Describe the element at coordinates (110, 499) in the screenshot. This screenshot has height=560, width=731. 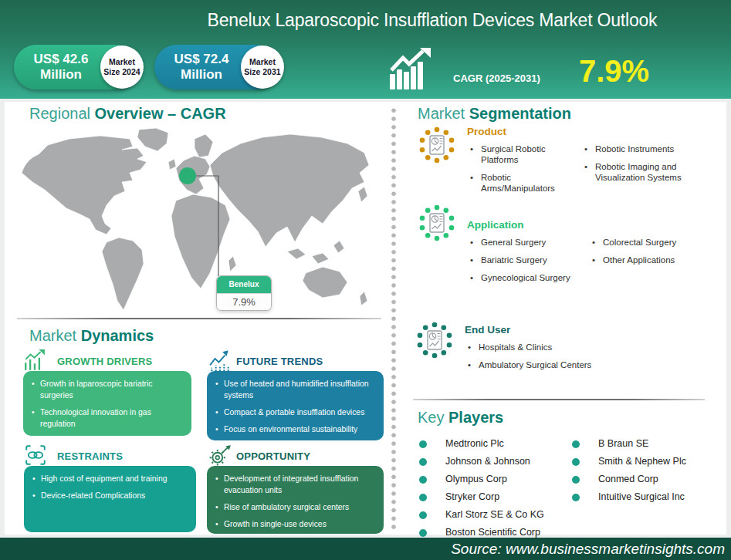
I see `restraints-box: High cost of equipment and training Devi…` at that location.